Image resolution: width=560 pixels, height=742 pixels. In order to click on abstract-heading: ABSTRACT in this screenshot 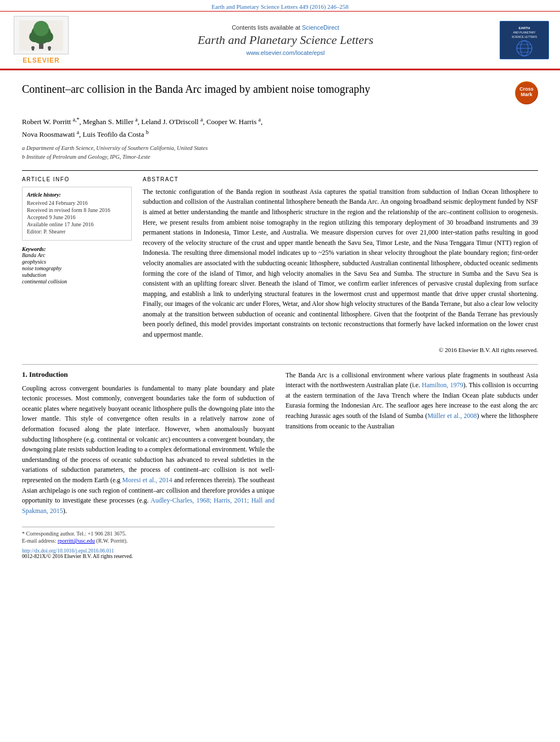, I will do `click(340, 179)`.